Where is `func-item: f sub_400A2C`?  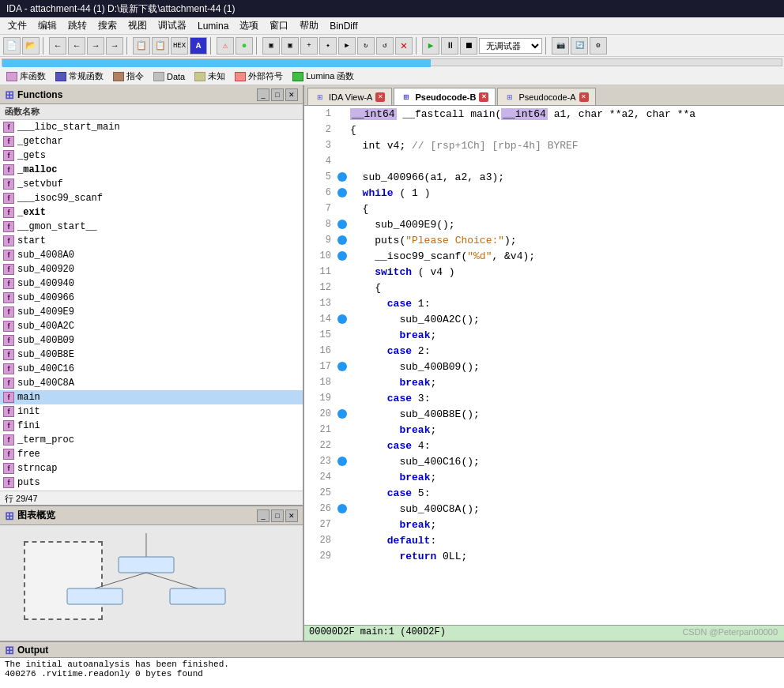
func-item: f sub_400A2C is located at coordinates (152, 326).